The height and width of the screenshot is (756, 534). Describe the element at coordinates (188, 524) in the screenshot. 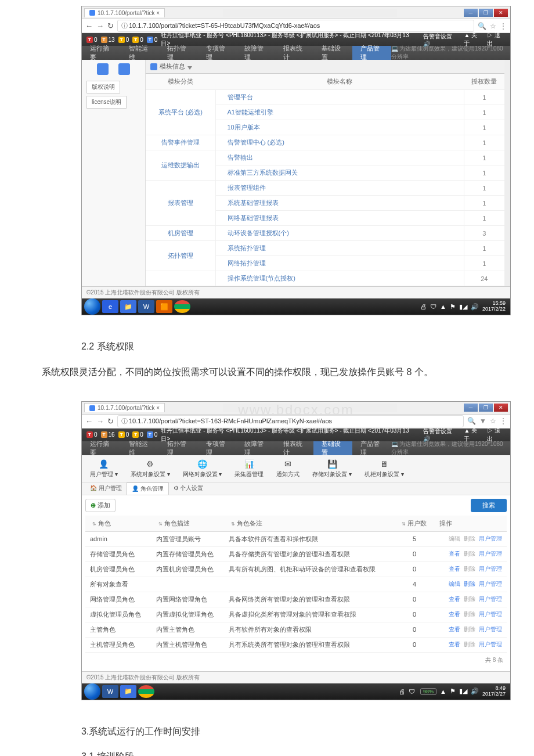

I see `col-header: ⇅ 角色描述` at that location.